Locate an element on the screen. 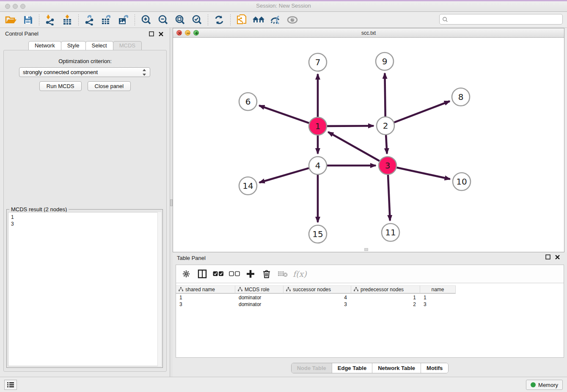  new-network-from-selection-icon is located at coordinates (242, 20).